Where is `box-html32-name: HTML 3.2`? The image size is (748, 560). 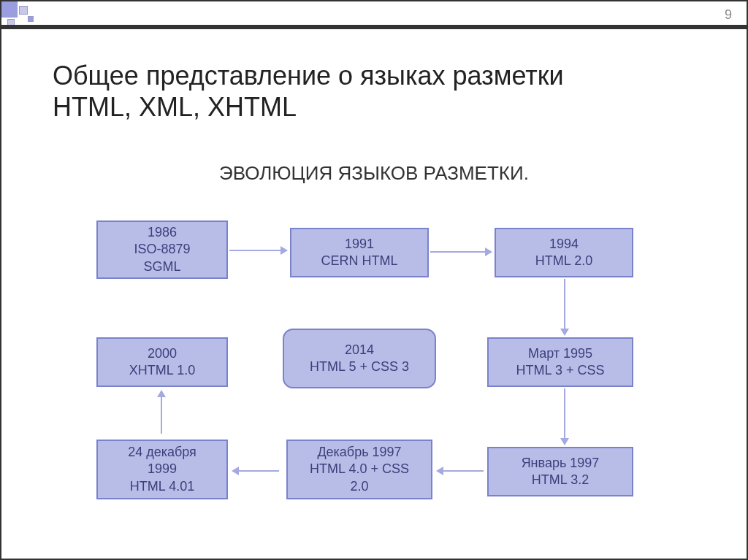 box-html32-name: HTML 3.2 is located at coordinates (560, 480).